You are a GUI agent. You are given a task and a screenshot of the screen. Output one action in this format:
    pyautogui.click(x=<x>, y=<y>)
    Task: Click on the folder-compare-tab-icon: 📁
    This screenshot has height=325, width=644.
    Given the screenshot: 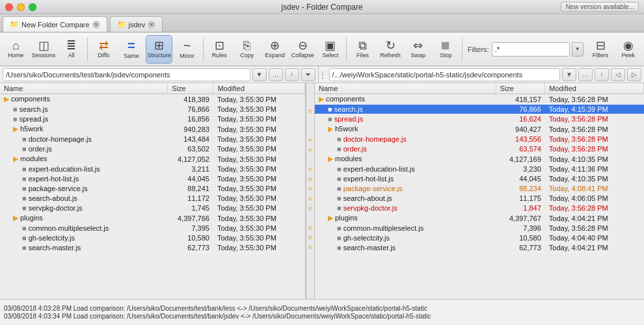 What is the action you would take?
    pyautogui.click(x=14, y=25)
    